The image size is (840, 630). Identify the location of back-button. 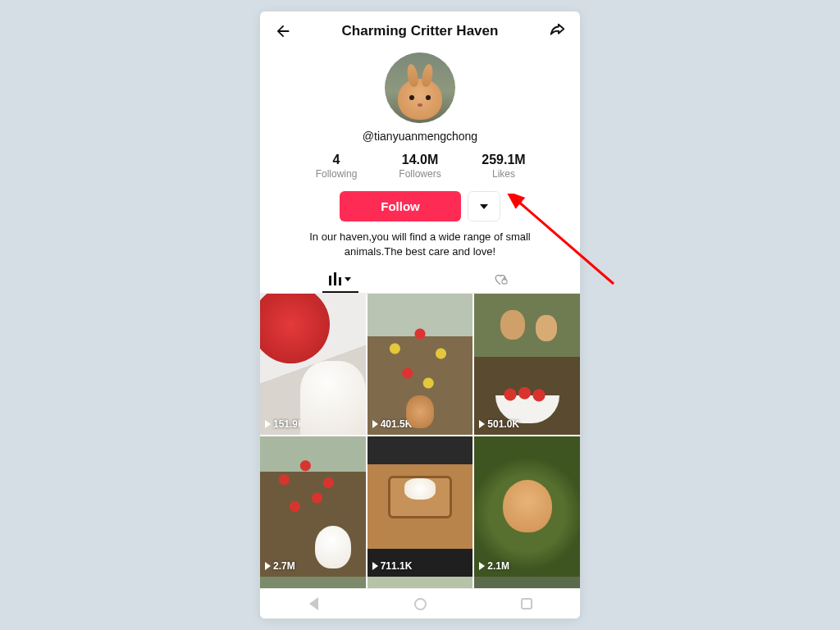
(283, 31).